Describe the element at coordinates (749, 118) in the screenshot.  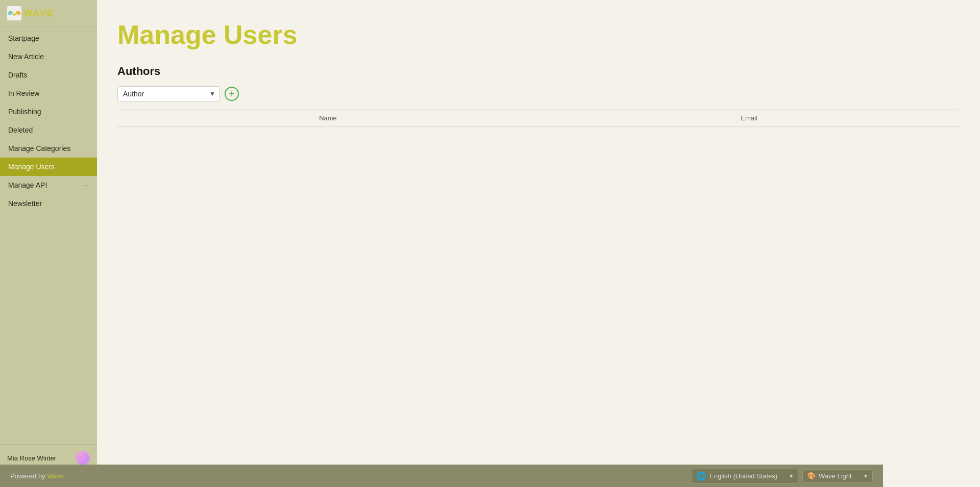
I see `column-header-email: Email` at that location.